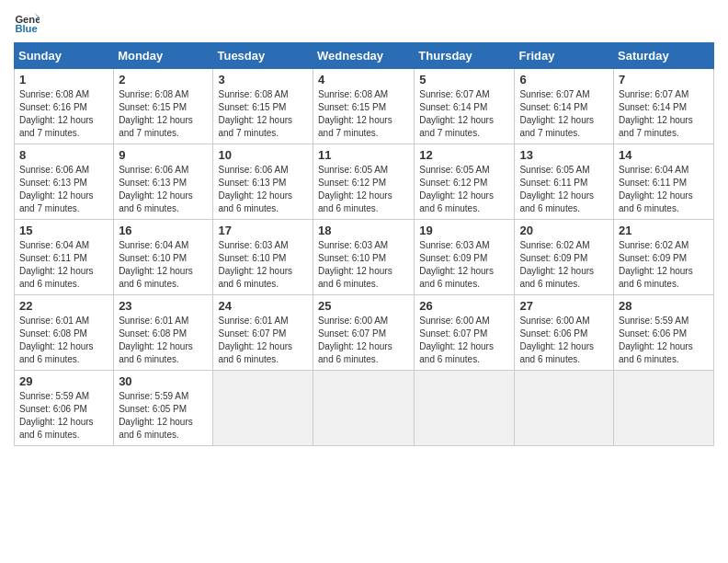 This screenshot has width=728, height=563. Describe the element at coordinates (263, 305) in the screenshot. I see `day-number: 24` at that location.